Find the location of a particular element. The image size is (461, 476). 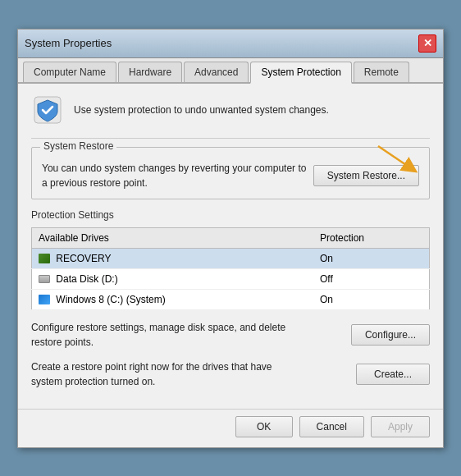

drive-name: Windows 8 (C:) (System) is located at coordinates (172, 299).